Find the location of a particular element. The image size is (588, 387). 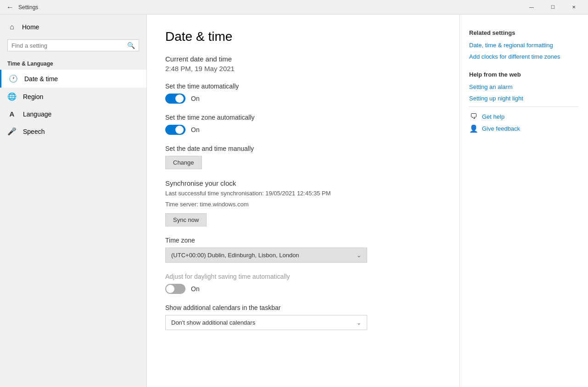

nav-label-date-time: Date & time is located at coordinates (41, 79).